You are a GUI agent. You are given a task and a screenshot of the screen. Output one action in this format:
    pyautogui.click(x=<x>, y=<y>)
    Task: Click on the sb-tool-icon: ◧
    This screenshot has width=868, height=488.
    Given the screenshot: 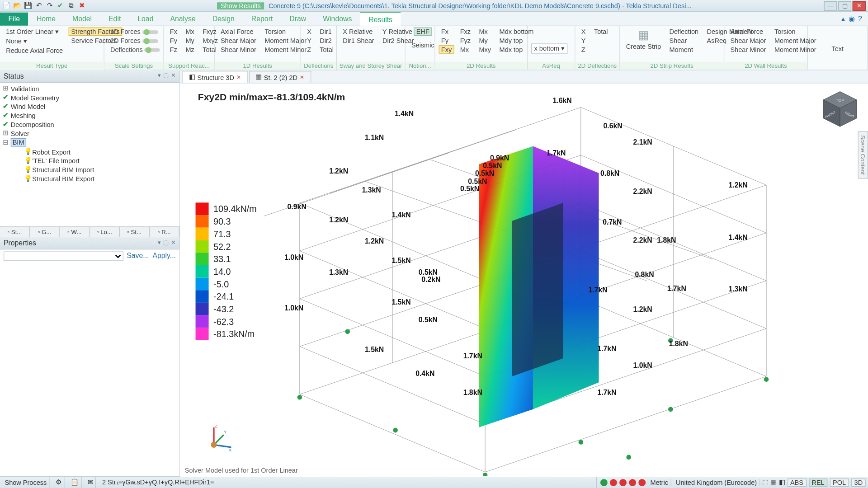 What is the action you would take?
    pyautogui.click(x=782, y=483)
    